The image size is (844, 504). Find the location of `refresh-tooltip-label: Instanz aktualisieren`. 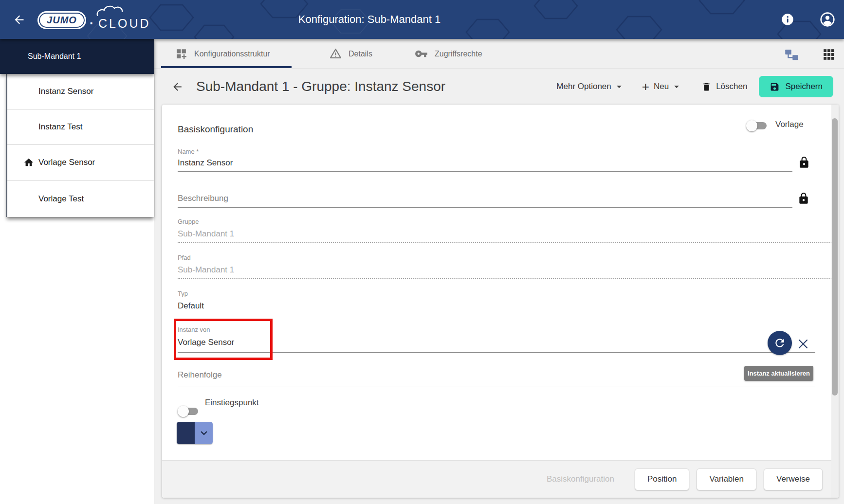

refresh-tooltip-label: Instanz aktualisieren is located at coordinates (779, 374).